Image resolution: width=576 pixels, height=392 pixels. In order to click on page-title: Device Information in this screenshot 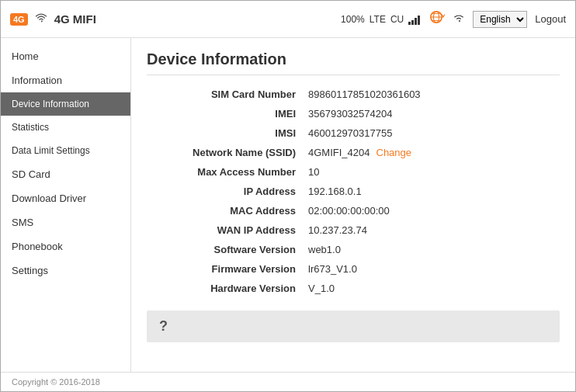, I will do `click(353, 63)`.